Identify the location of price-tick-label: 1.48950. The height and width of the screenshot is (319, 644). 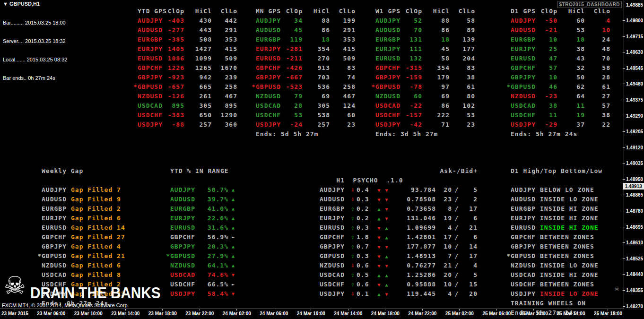
(635, 180).